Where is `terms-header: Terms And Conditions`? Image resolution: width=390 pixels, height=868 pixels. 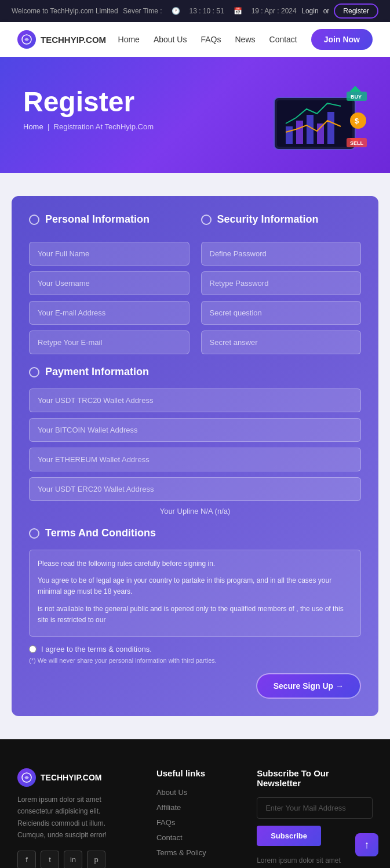 terms-header: Terms And Conditions is located at coordinates (195, 533).